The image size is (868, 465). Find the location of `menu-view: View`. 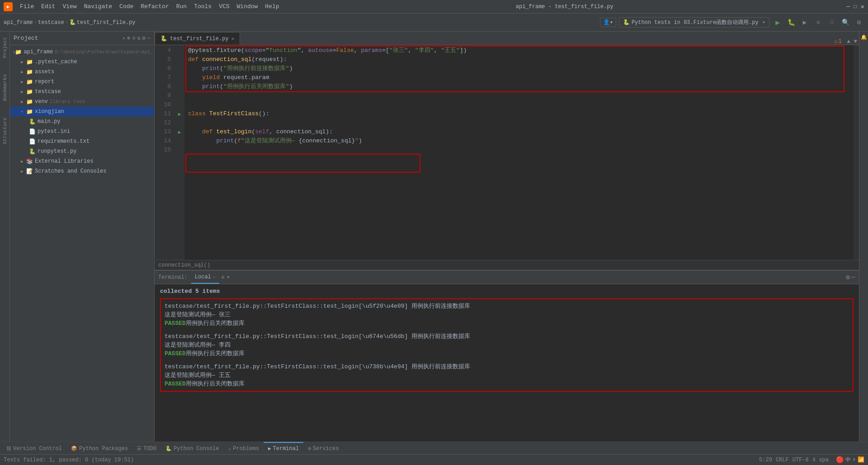

menu-view: View is located at coordinates (70, 6).